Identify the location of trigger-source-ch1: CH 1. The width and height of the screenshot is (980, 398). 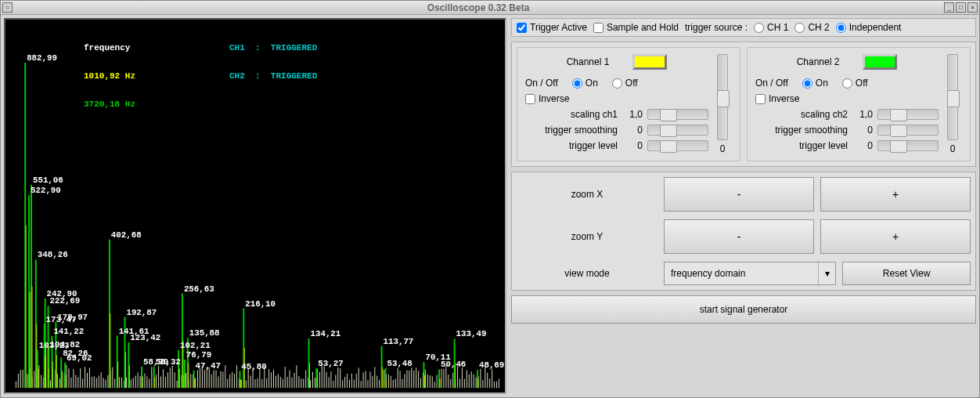
(771, 27).